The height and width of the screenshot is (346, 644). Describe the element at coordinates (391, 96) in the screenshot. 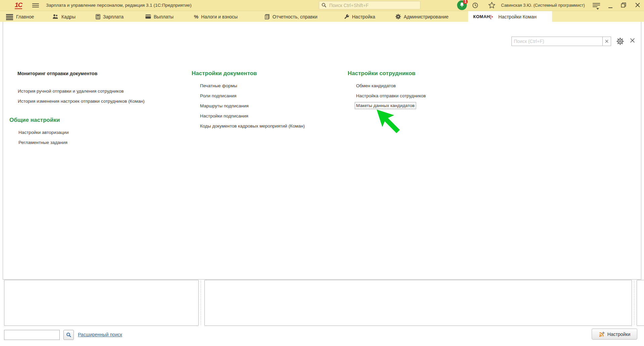

I see `menu-link-nastroyka-otpravki-sotrudnikov: Настройка отправки сотрудников` at that location.